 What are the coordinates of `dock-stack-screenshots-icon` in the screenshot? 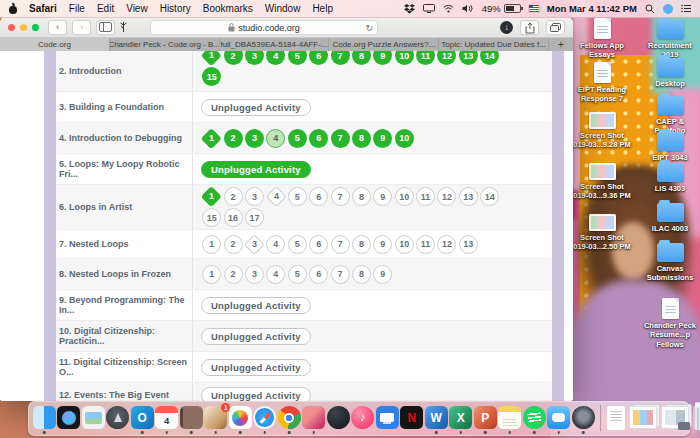 It's located at (643, 418).